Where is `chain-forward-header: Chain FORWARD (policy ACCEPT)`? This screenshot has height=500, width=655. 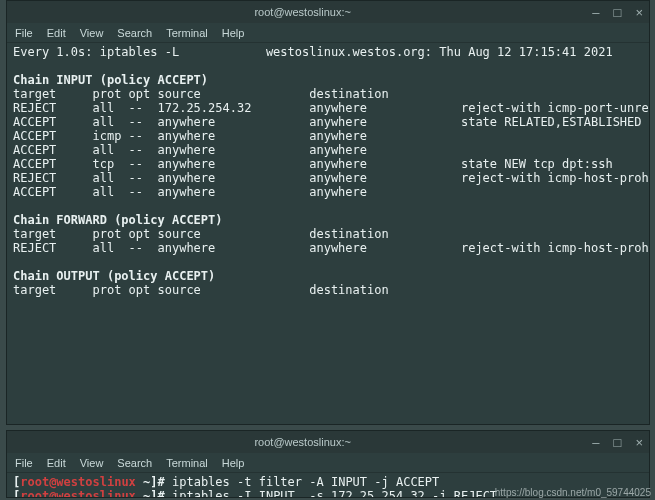
chain-forward-header: Chain FORWARD (policy ACCEPT) is located at coordinates (118, 220).